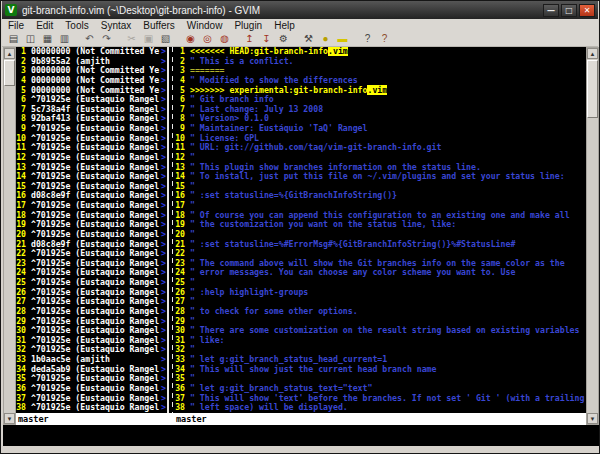  Describe the element at coordinates (249, 292) in the screenshot. I see `code-segment-comment: " :help highlight-groups` at that location.